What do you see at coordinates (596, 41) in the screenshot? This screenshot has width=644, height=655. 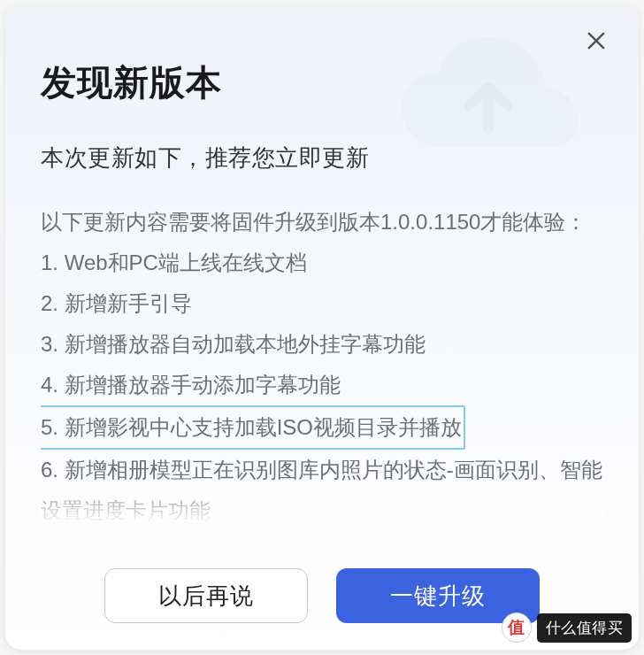 I see `close-icon` at bounding box center [596, 41].